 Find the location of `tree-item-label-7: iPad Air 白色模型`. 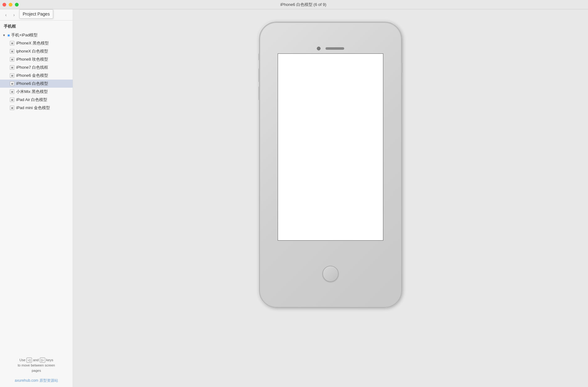

tree-item-label-7: iPad Air 白色模型 is located at coordinates (32, 100).